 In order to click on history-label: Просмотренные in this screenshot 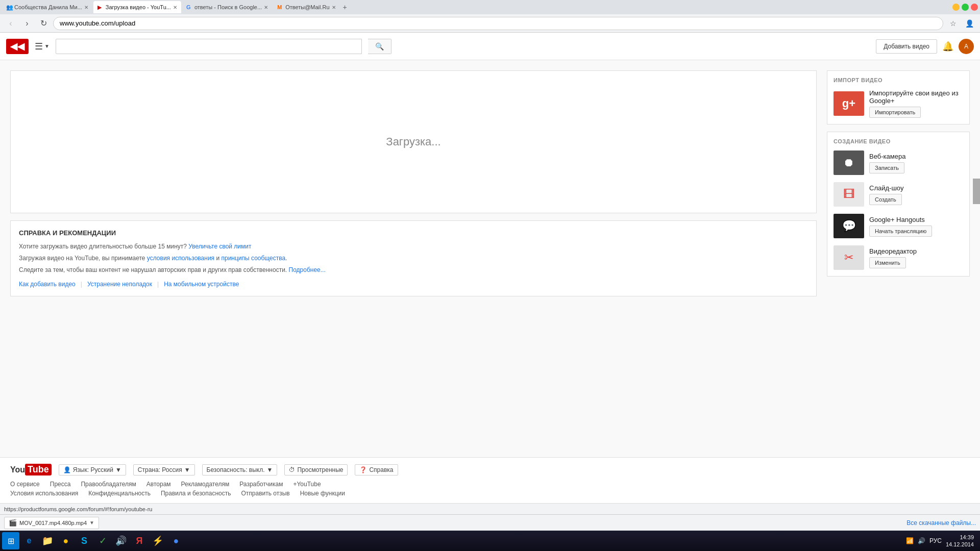, I will do `click(320, 470)`.